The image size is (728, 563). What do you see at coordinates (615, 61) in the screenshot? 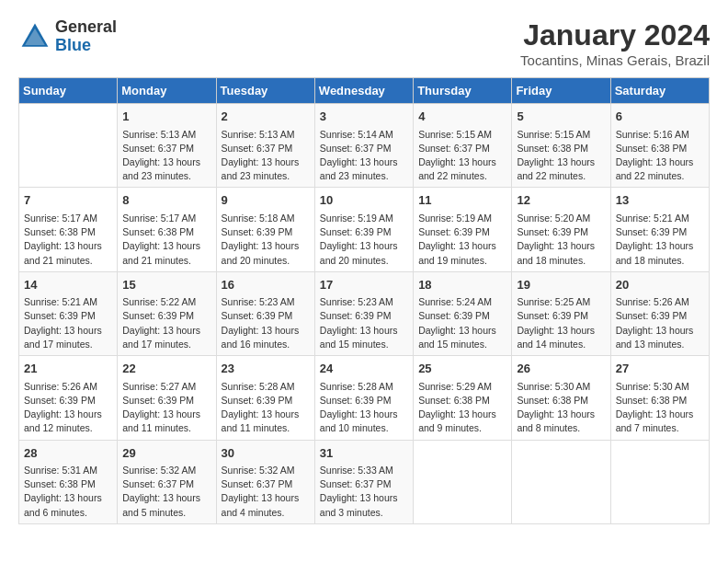
I see `sub-title: Tocantins, Minas Gerais, Brazil` at bounding box center [615, 61].